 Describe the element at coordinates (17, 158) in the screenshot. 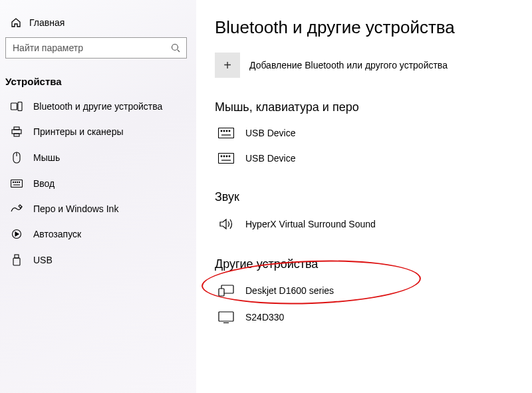

I see `mouse-icon` at that location.